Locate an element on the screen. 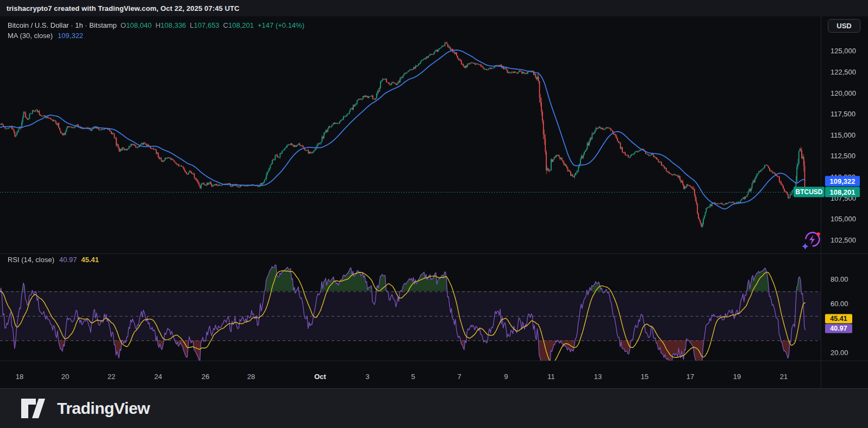  price-tick: 115,000 is located at coordinates (843, 135).